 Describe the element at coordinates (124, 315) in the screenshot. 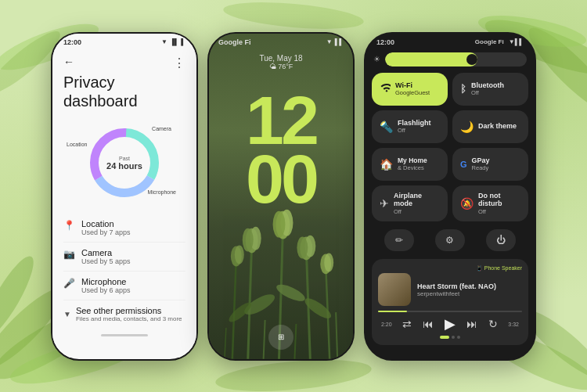

I see `see-other-permissions: ▼ See other permissions Files and media,…` at that location.